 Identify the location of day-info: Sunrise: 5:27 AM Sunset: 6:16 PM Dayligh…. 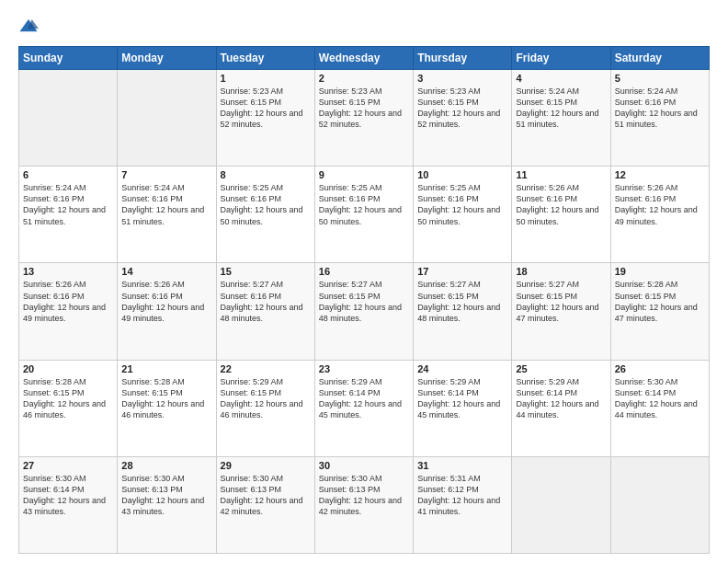
(266, 302).